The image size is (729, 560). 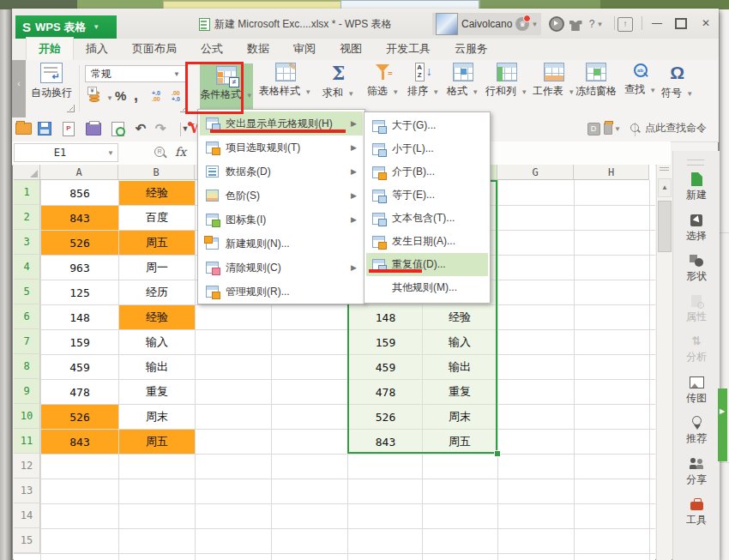 What do you see at coordinates (281, 268) in the screenshot?
I see `menu-item-clear-rules: 清除规则(C)▶` at bounding box center [281, 268].